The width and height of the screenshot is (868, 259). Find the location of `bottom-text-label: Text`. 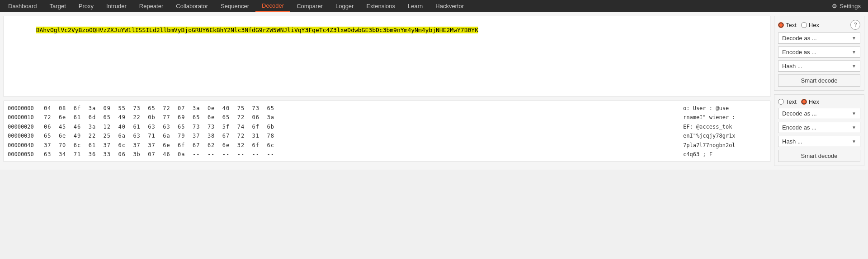

bottom-text-label: Text is located at coordinates (791, 102).